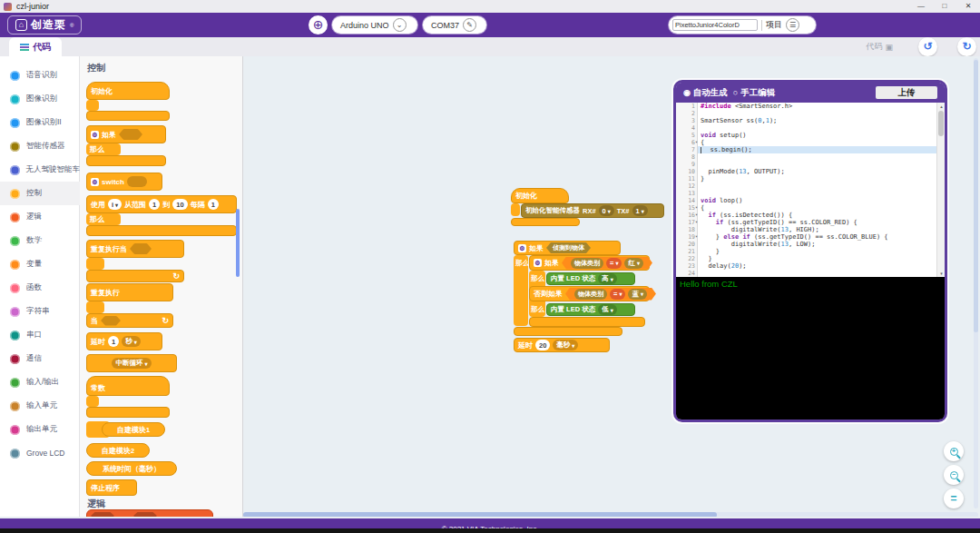 The width and height of the screenshot is (980, 533). Describe the element at coordinates (40, 406) in the screenshot. I see `sidebar-item-14: 输入单元` at that location.